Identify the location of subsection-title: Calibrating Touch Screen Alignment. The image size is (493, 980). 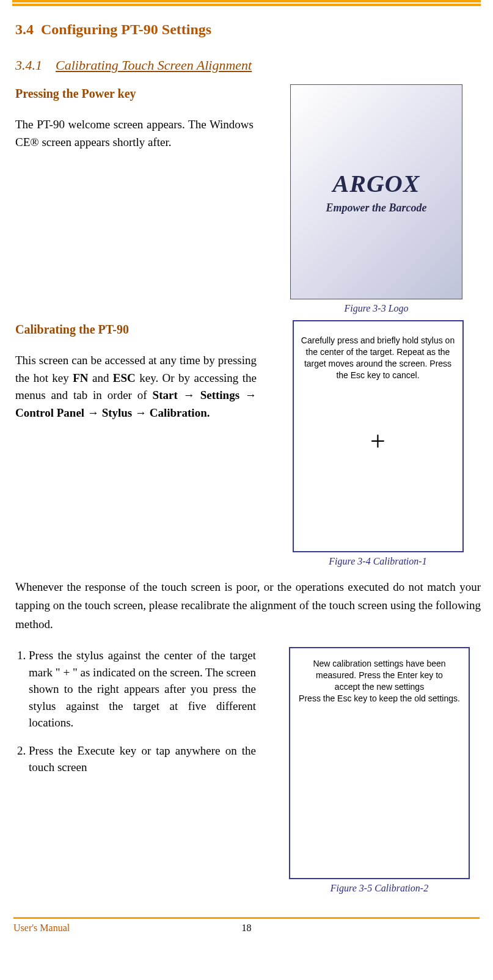
(154, 65).